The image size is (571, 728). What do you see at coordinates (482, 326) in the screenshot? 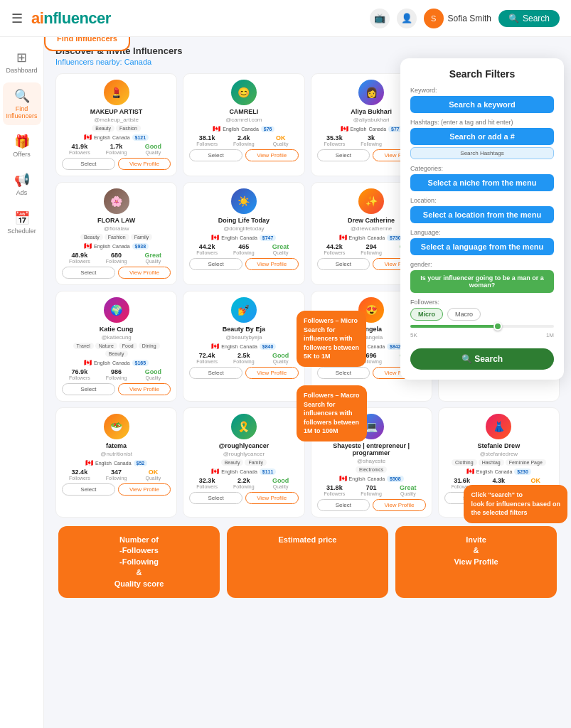
I see `followers-range` at bounding box center [482, 326].